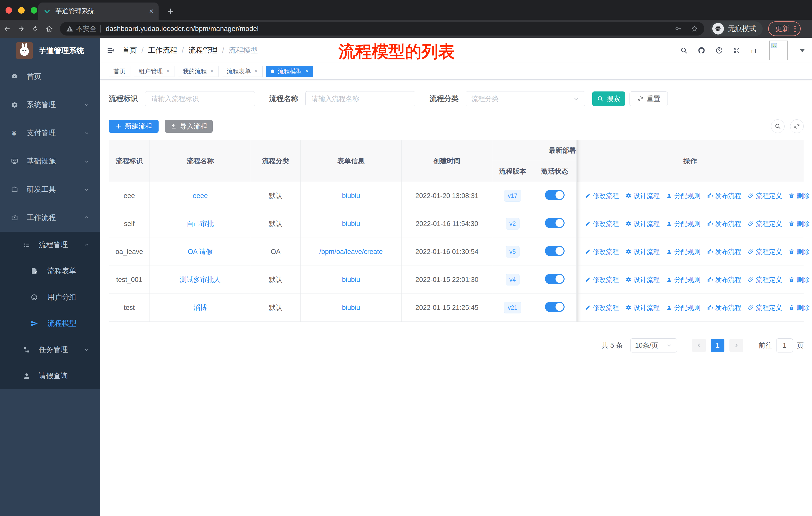 This screenshot has height=516, width=812. I want to click on font-size-icon: TT, so click(755, 51).